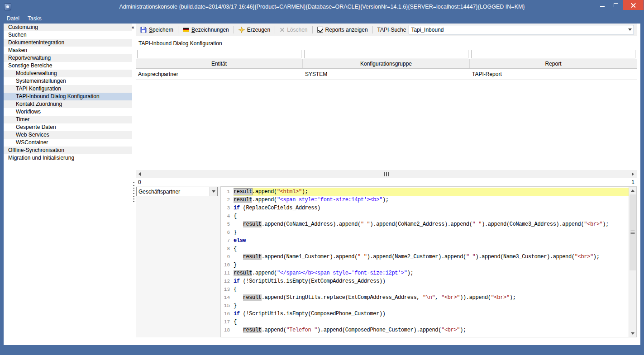  I want to click on column-header: Entität, so click(219, 64).